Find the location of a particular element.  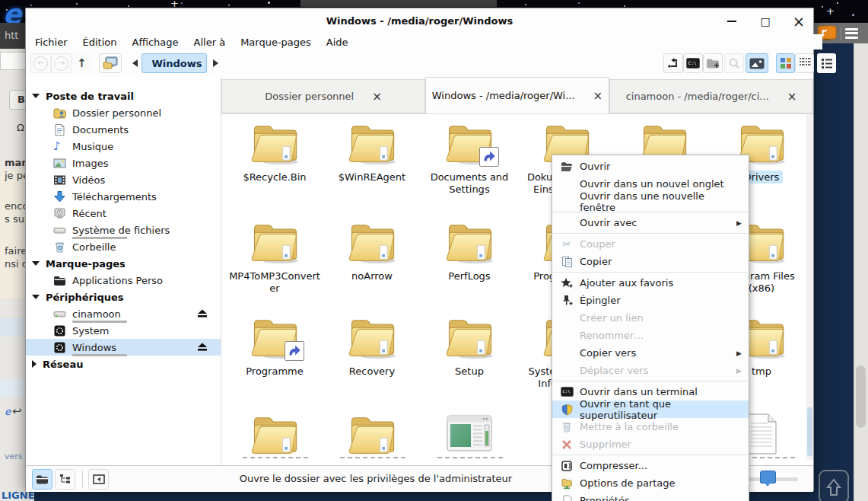

file-perflogs: PerfLogs is located at coordinates (469, 250).